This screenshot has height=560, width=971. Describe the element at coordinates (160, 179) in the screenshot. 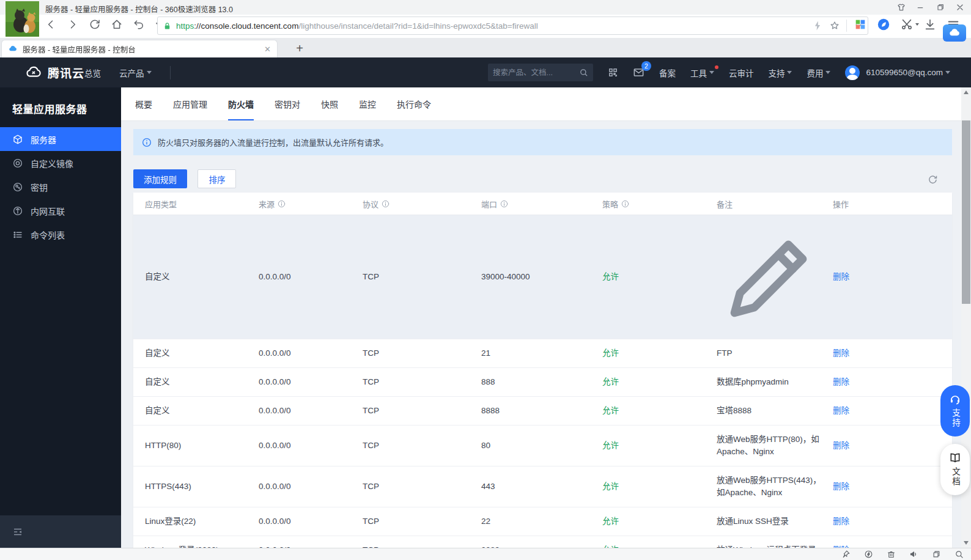

I see `add-rule-button: 添加规则` at that location.